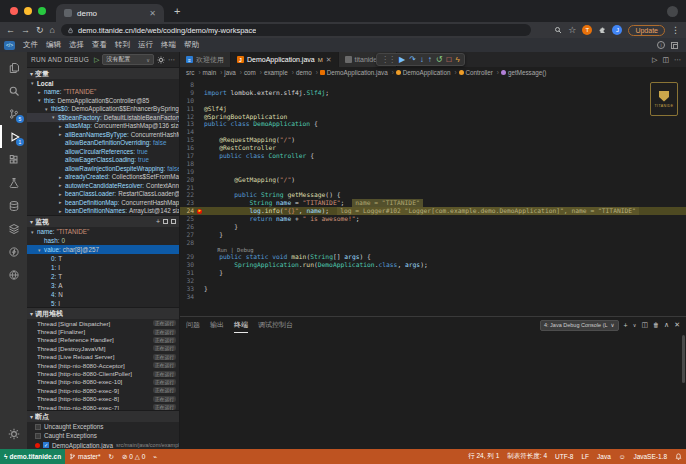  Describe the element at coordinates (158, 222) in the screenshot. I see `add-expression-icon: +` at that location.